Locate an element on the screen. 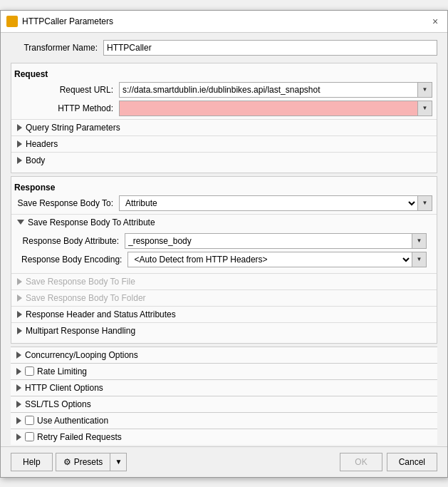 The height and width of the screenshot is (487, 448). http-client-label: HTTP Client Options is located at coordinates (64, 388).